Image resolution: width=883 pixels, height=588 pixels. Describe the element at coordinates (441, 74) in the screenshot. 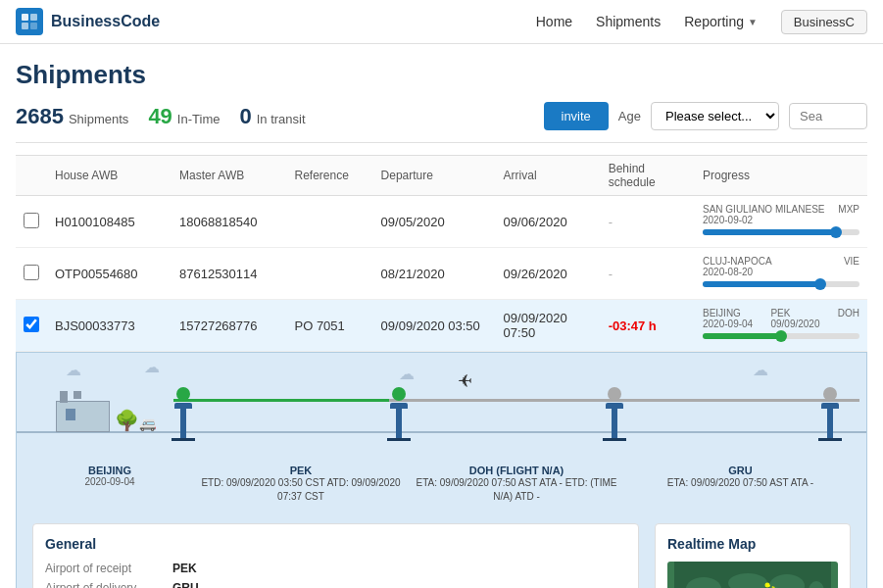

I see `page-title: Shipments` at that location.